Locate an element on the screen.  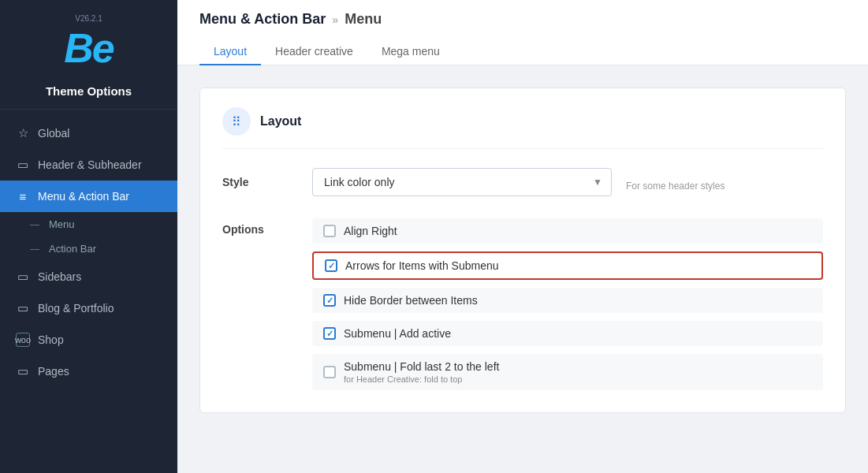
sidebar-item-blog-portfolio-label: Blog & Portfolio is located at coordinates (76, 308).